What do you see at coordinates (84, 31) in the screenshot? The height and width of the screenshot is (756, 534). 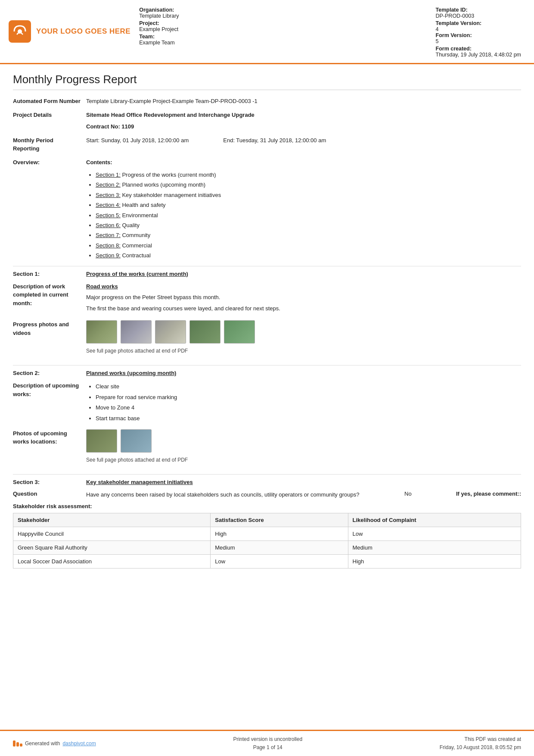 I see `logo-text: YOUR LOGO GOES HERE` at bounding box center [84, 31].